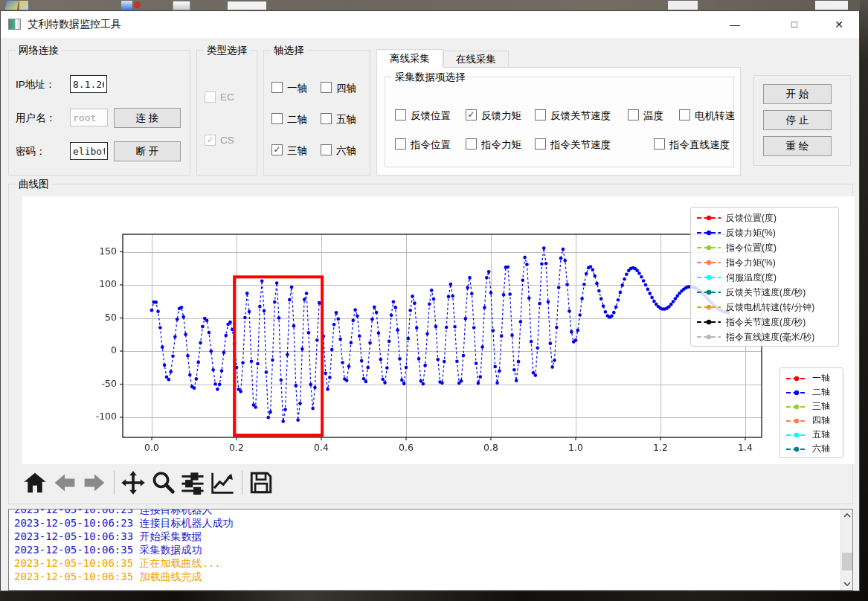  Describe the element at coordinates (431, 116) in the screenshot. I see `checkbox-label: 反馈位置` at that location.